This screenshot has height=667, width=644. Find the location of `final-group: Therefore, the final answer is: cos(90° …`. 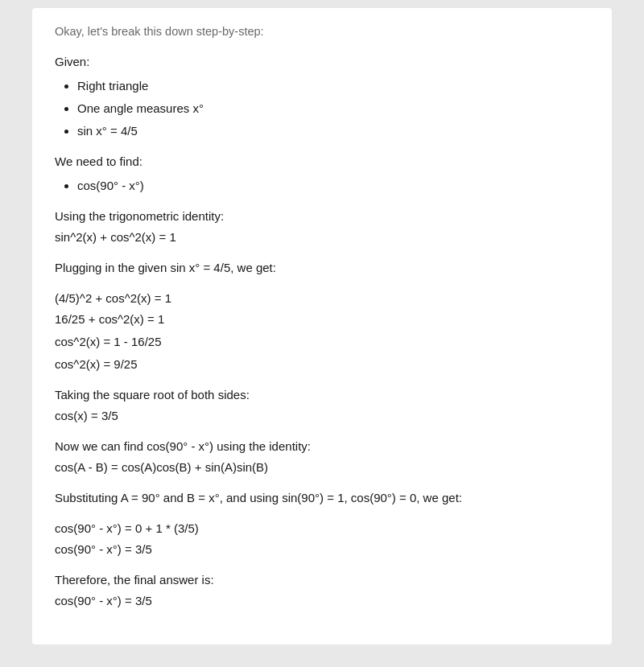

final-group: Therefore, the final answer is: cos(90° … is located at coordinates (322, 591).